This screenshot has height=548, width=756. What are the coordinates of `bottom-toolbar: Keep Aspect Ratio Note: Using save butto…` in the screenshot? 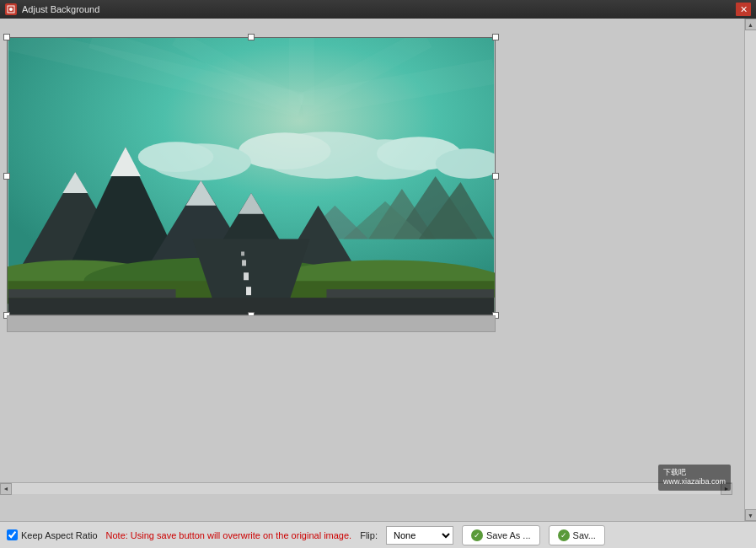 It's located at (378, 535).